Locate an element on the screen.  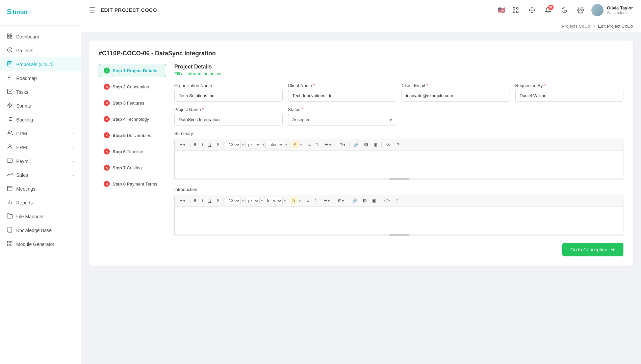
tb-code-btn: </> is located at coordinates (388, 145).